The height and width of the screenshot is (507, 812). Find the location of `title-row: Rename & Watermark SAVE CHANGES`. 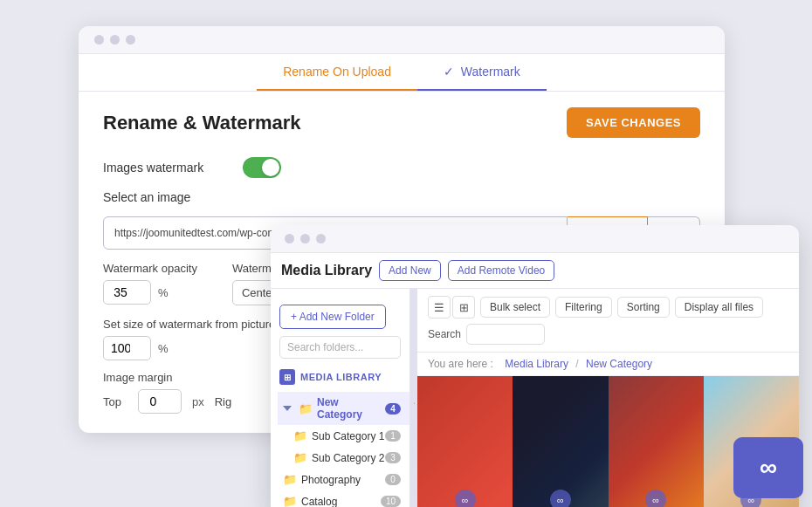

title-row: Rename & Watermark SAVE CHANGES is located at coordinates (402, 122).